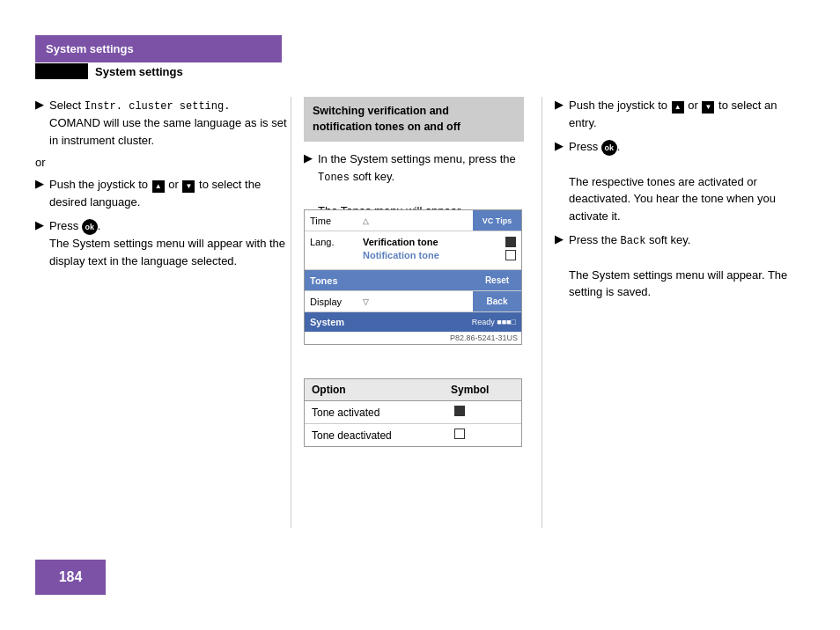 This screenshot has height=630, width=840. I want to click on left-item-2-text: Push the joystick to ▲ or ▼ to select th…, so click(170, 194).